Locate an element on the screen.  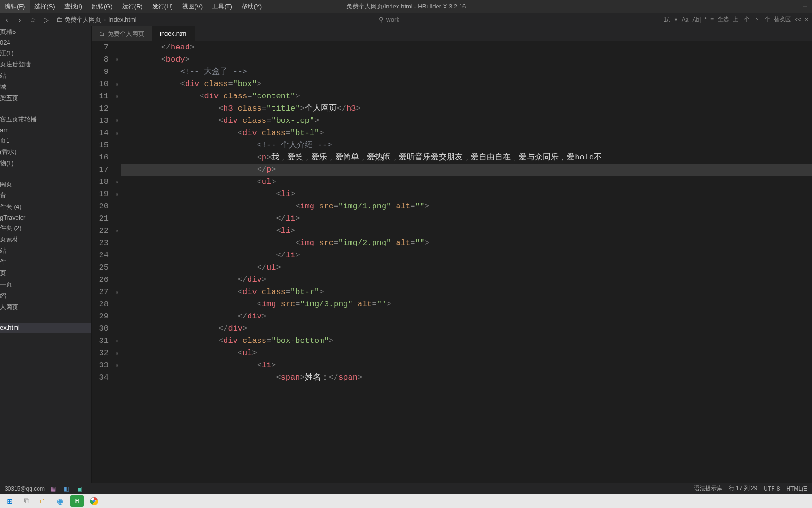
fold-gutter: ▣▣▣▣▣▣▣▣▣▣▣▣ is located at coordinates (117, 262).